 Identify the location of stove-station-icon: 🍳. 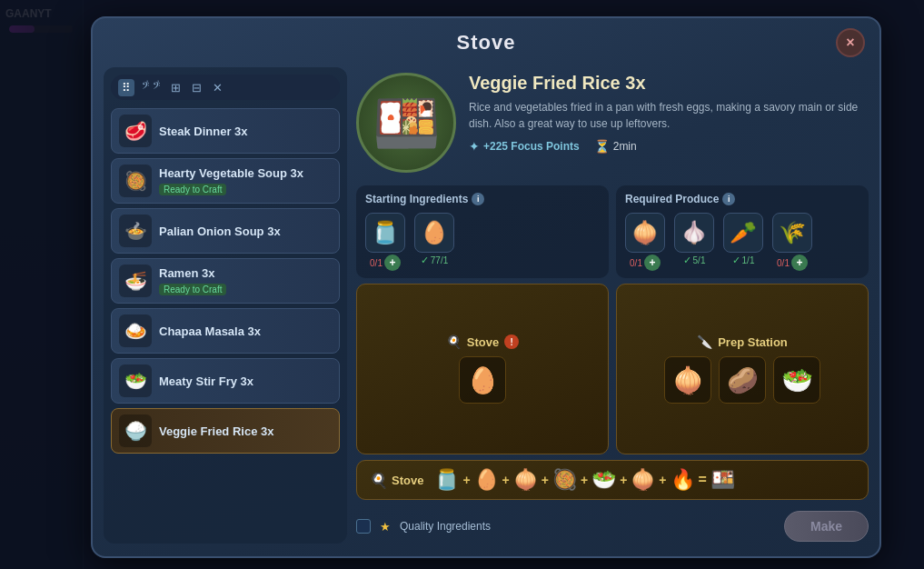
(454, 342).